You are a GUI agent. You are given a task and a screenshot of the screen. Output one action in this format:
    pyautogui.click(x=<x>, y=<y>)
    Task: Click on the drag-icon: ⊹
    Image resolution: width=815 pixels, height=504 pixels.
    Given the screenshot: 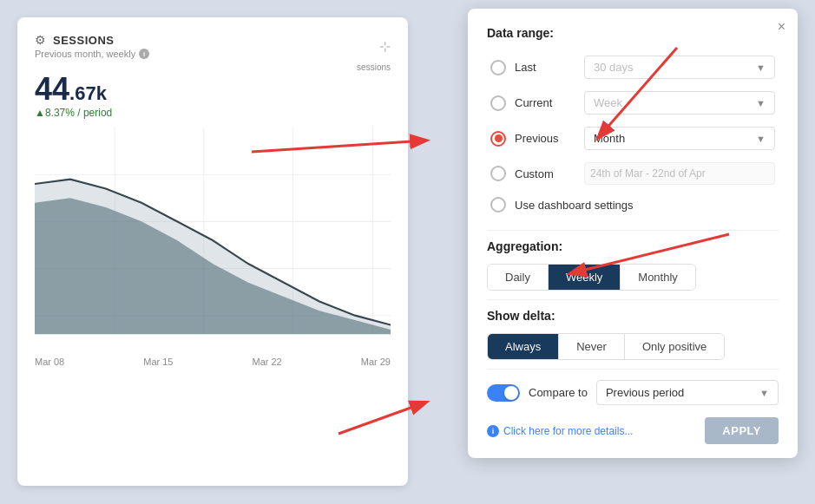 What is the action you would take?
    pyautogui.click(x=385, y=47)
    